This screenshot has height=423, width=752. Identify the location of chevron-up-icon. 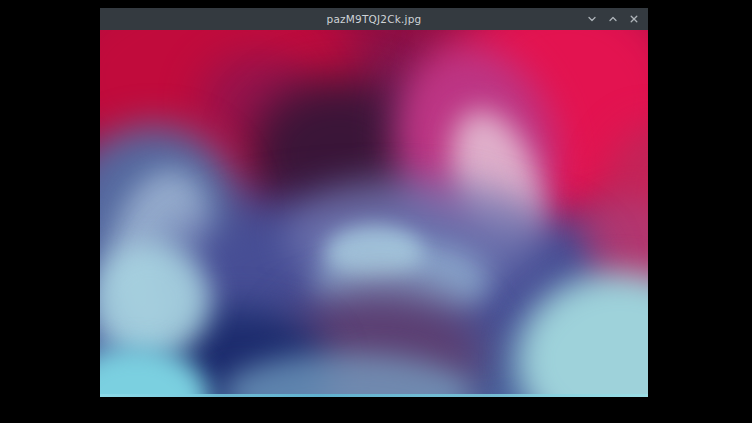
(613, 19).